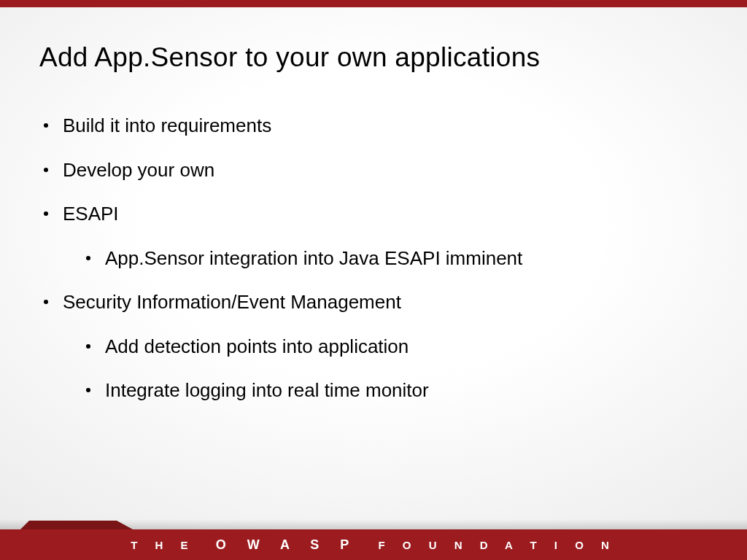 The height and width of the screenshot is (560, 747). Describe the element at coordinates (374, 538) in the screenshot. I see `slide-footer: T H E O W A S P F O U N D A T I O N` at that location.